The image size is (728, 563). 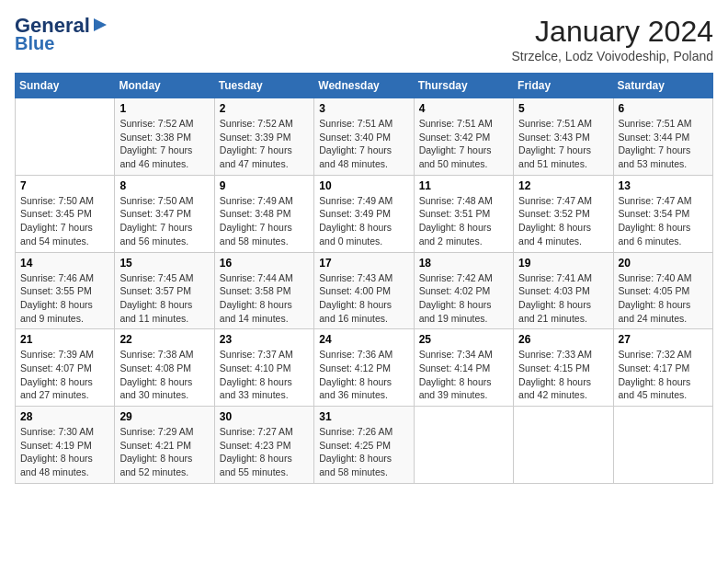 I want to click on day-info: Sunrise: 7:36 AMSunset: 4:12 PMDaylight:…, so click(x=364, y=375).